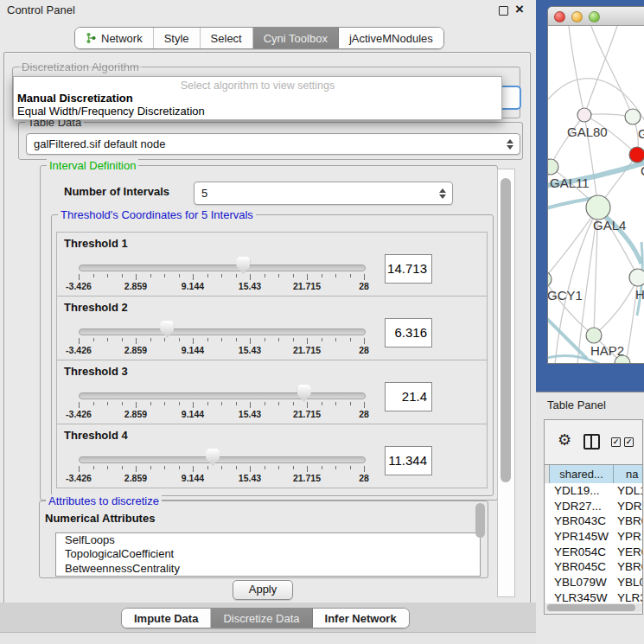  I want to click on threshold-value-field: 21.4, so click(408, 397).